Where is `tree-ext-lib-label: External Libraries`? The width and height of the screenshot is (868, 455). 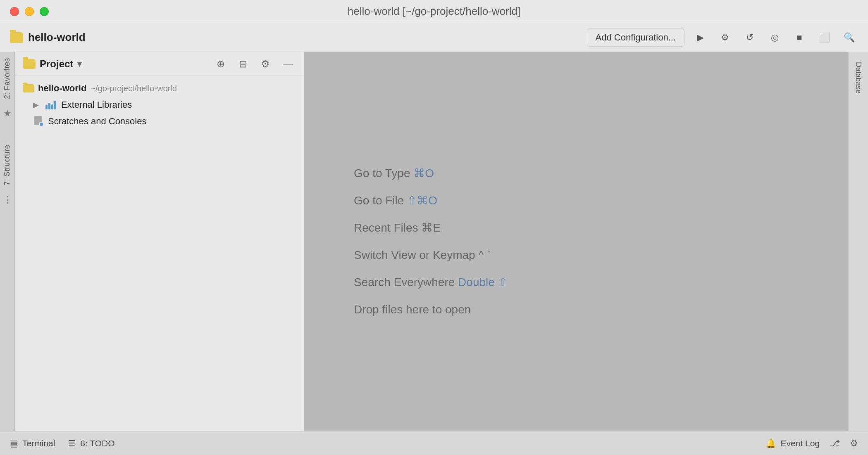
tree-ext-lib-label: External Libraries is located at coordinates (97, 105).